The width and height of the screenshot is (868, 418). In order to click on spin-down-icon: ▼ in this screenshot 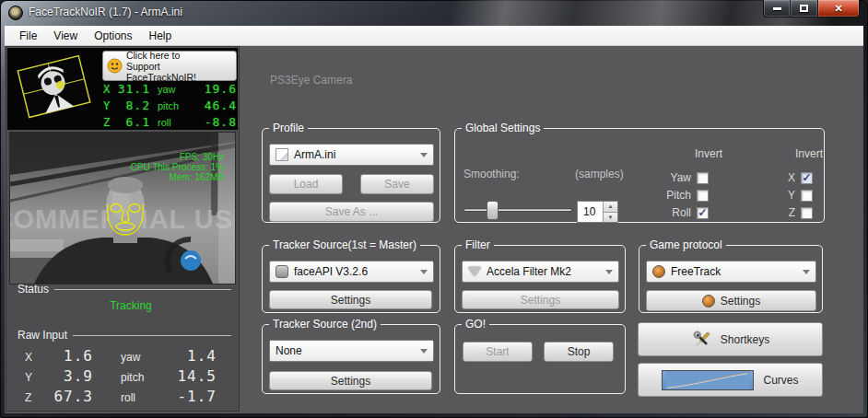, I will do `click(610, 217)`.